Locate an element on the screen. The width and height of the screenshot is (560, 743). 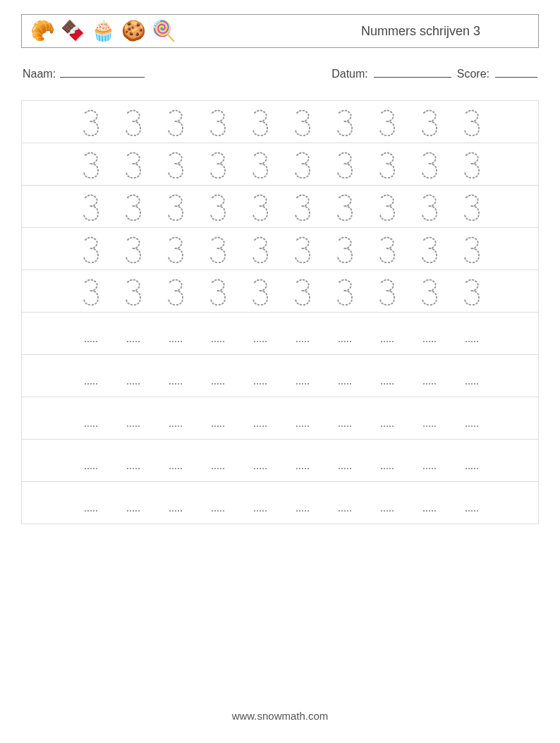
date-blank is located at coordinates (413, 73).